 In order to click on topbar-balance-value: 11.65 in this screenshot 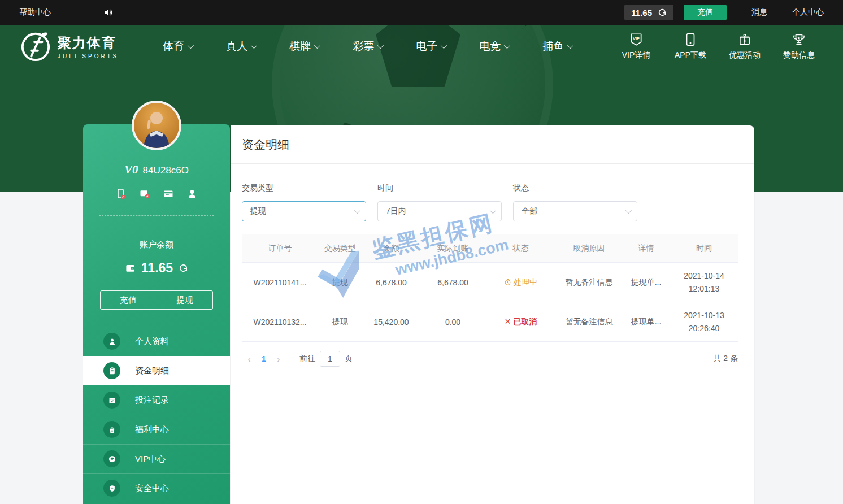, I will do `click(642, 12)`.